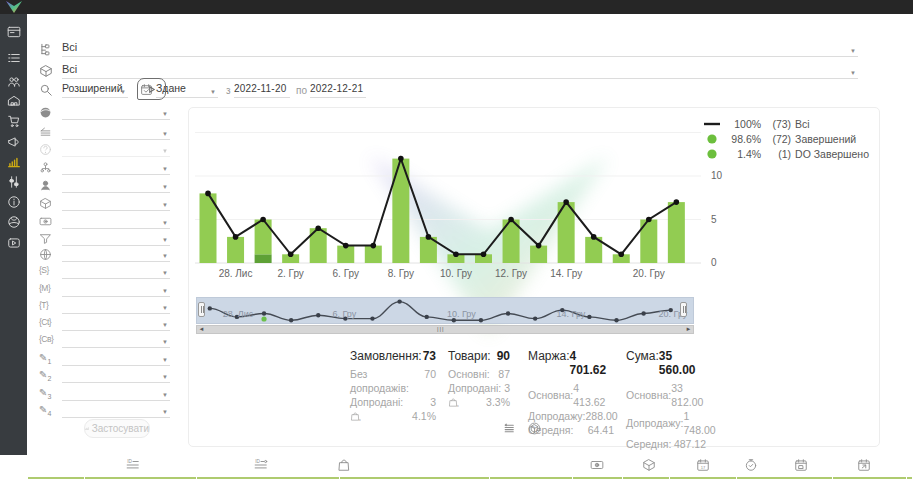  Describe the element at coordinates (46, 72) in the screenshot. I see `product-box-icon` at that location.